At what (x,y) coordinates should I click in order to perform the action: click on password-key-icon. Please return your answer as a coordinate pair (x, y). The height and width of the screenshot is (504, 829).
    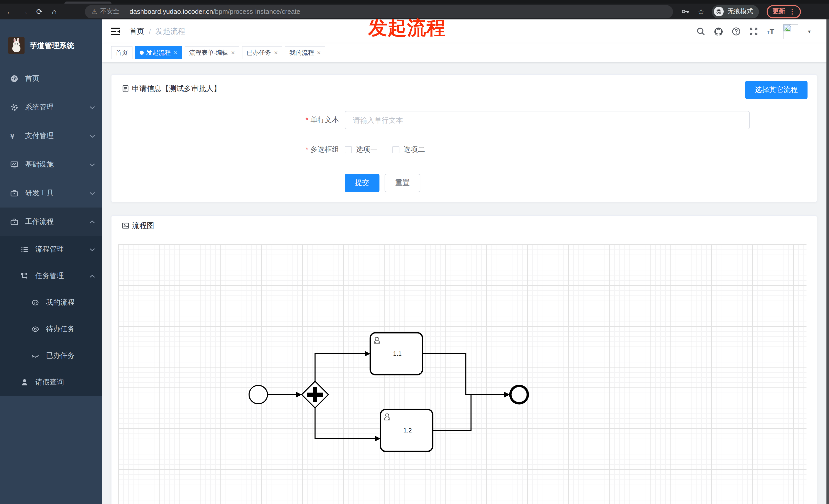
    Looking at the image, I should click on (686, 11).